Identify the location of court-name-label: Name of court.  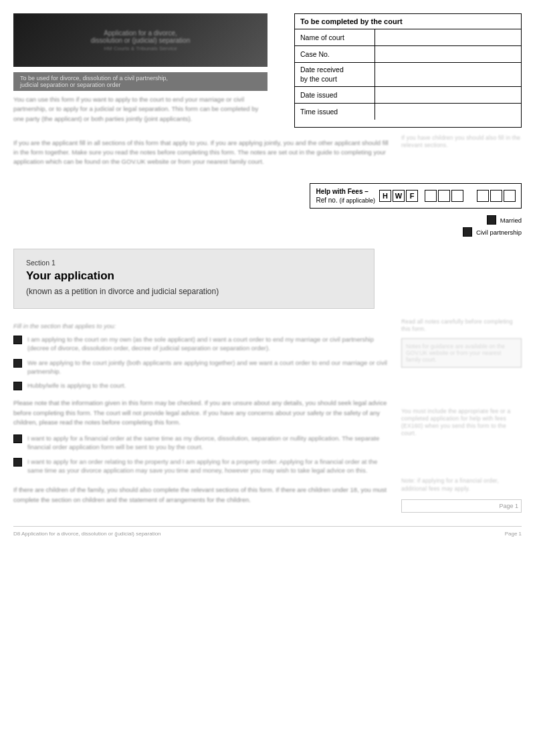
(335, 37).